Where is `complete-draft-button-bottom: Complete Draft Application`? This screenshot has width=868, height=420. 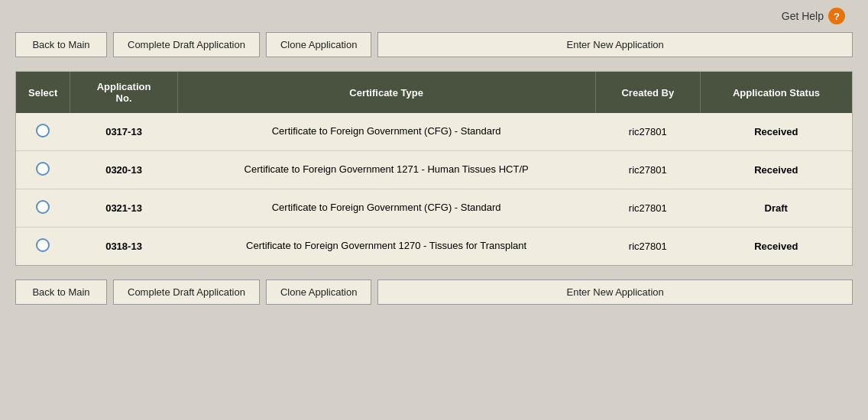 complete-draft-button-bottom: Complete Draft Application is located at coordinates (186, 292).